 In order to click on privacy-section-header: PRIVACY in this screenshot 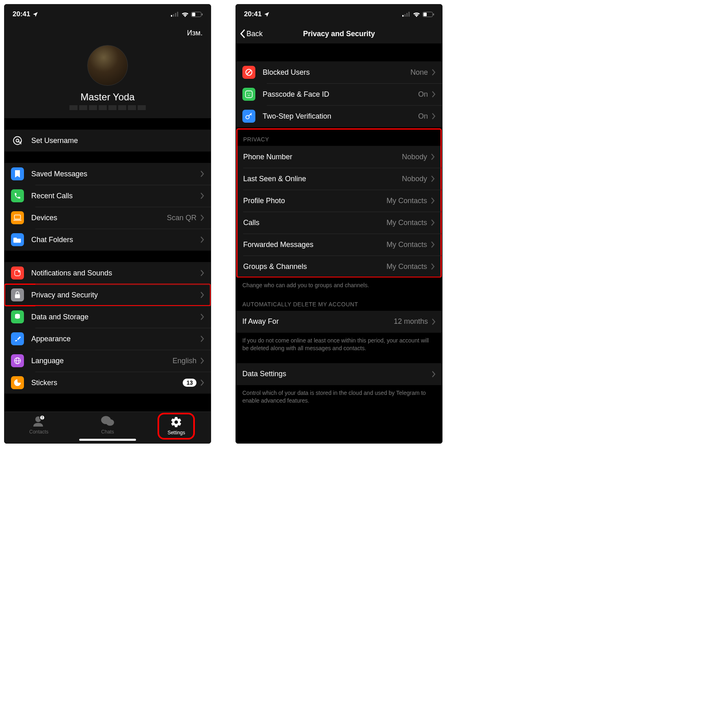, I will do `click(339, 137)`.